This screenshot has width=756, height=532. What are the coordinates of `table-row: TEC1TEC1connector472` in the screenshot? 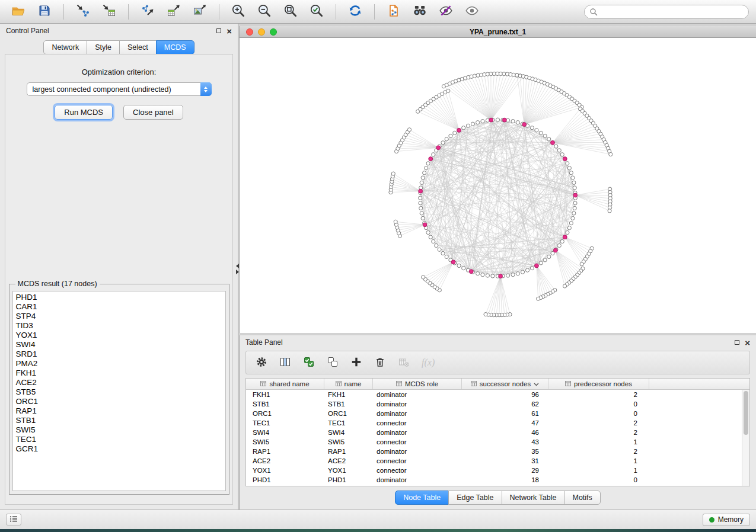 It's located at (498, 423).